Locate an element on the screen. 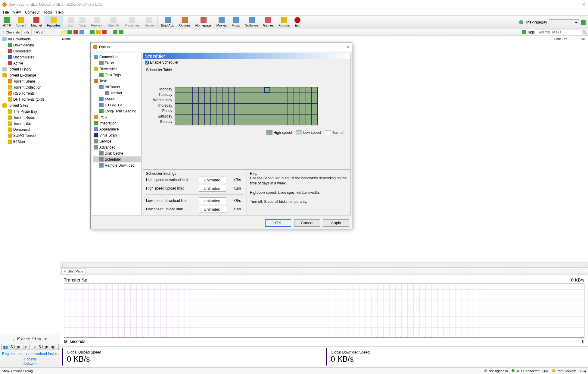  options-tree-item: Remote Download is located at coordinates (117, 165).